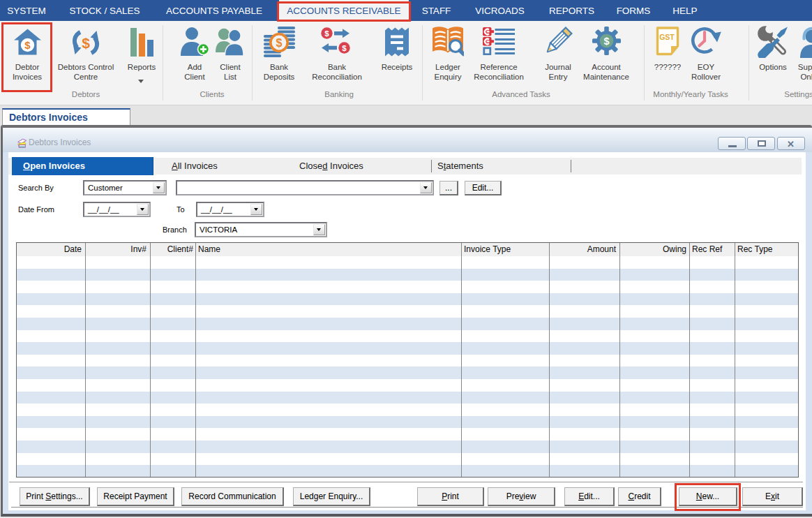 Image resolution: width=812 pixels, height=518 pixels. Describe the element at coordinates (667, 37) in the screenshot. I see `svg-text: GST` at that location.